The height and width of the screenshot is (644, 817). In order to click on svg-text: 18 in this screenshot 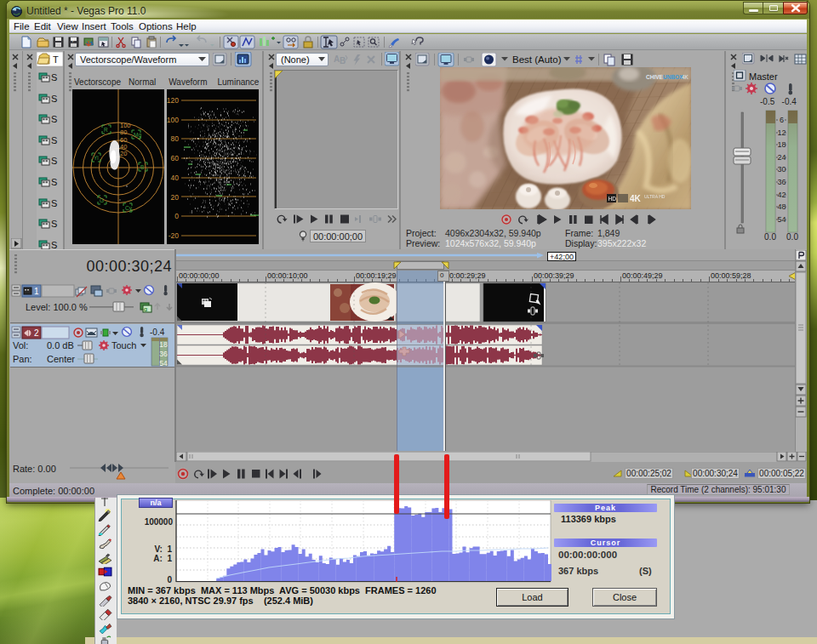, I will do `click(163, 345)`.